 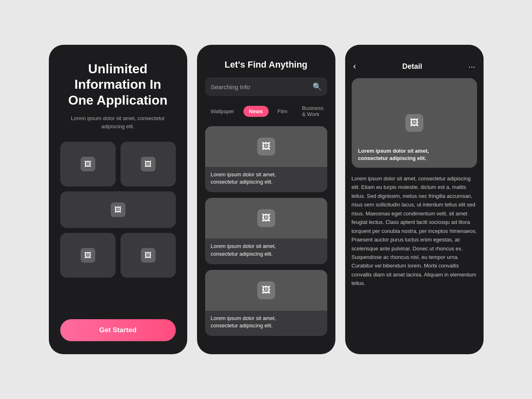 What do you see at coordinates (118, 164) in the screenshot?
I see `grid-row-1: 🖼 🖼` at bounding box center [118, 164].